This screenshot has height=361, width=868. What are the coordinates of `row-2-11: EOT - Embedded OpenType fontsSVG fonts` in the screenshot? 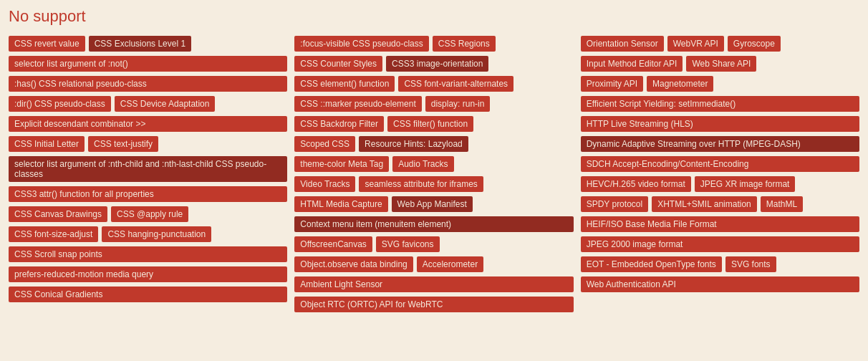 It's located at (720, 264).